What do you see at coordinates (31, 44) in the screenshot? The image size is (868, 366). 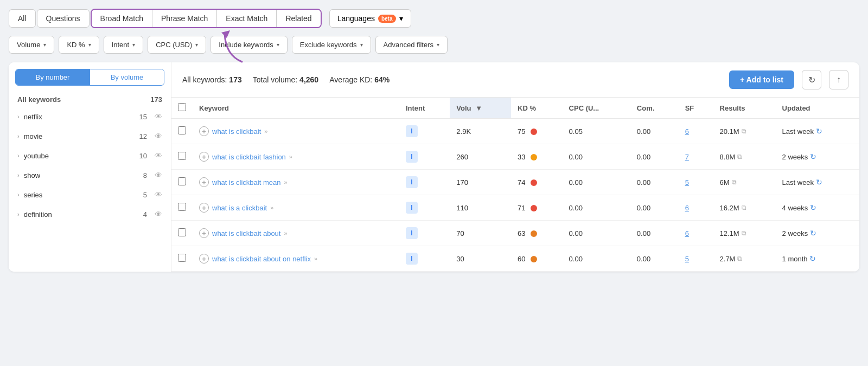 I see `volume-filter: Volume ▾` at bounding box center [31, 44].